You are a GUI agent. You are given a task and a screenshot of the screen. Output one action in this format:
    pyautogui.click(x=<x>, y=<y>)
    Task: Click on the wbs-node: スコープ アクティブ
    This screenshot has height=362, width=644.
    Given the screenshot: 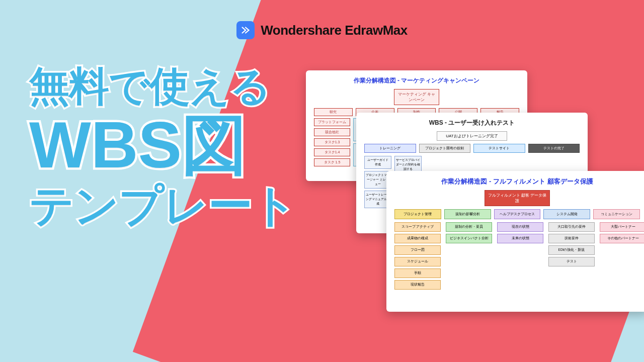 What is the action you would take?
    pyautogui.click(x=418, y=227)
    